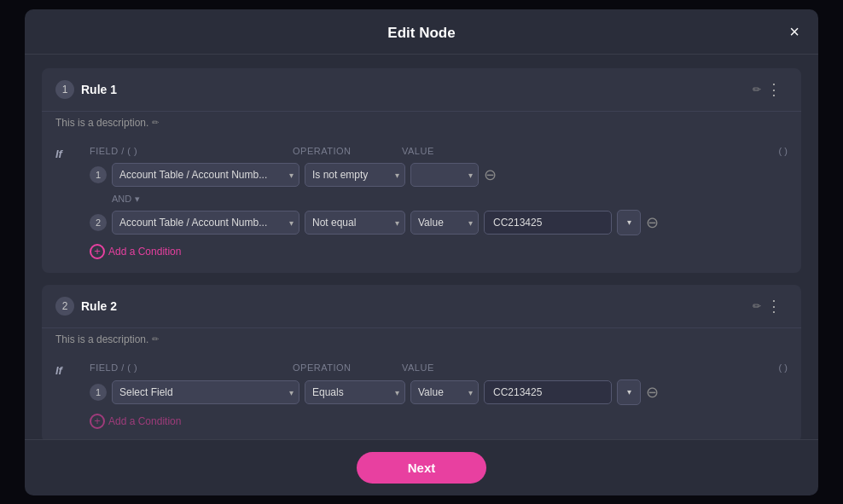  What do you see at coordinates (422, 32) in the screenshot?
I see `modal-header: Edit Node ×` at bounding box center [422, 32].